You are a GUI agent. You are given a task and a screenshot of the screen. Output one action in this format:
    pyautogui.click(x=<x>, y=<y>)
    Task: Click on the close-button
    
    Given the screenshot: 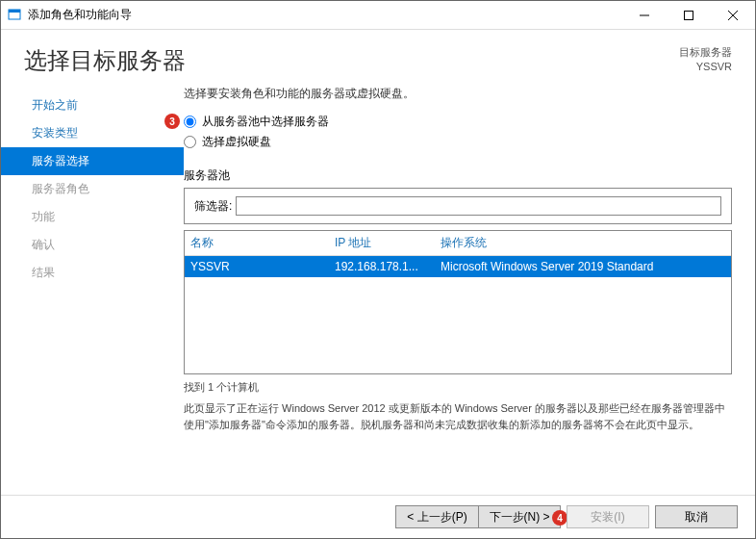 What is the action you would take?
    pyautogui.click(x=733, y=15)
    